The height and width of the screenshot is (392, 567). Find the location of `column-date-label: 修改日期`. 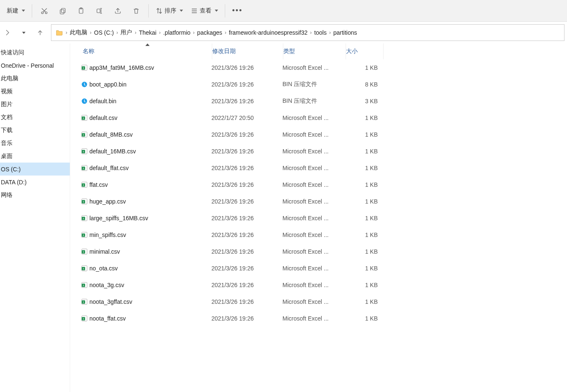

column-date-label: 修改日期 is located at coordinates (224, 51).